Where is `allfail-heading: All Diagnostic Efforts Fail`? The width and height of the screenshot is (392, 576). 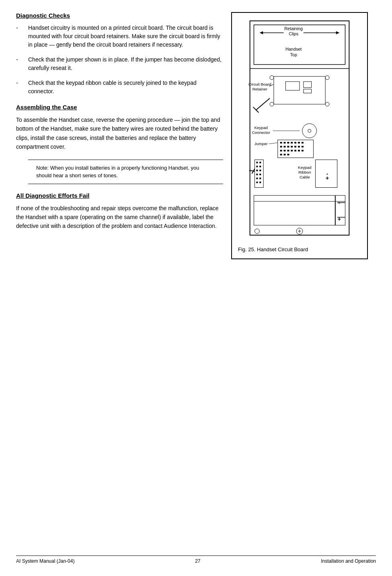
allfail-heading: All Diagnostic Efforts Fail is located at coordinates (120, 195).